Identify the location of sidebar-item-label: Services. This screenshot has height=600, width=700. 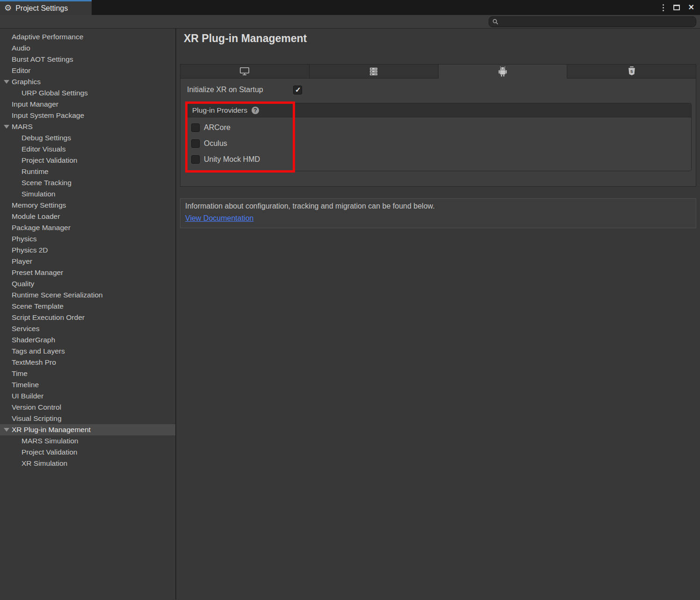
(25, 329).